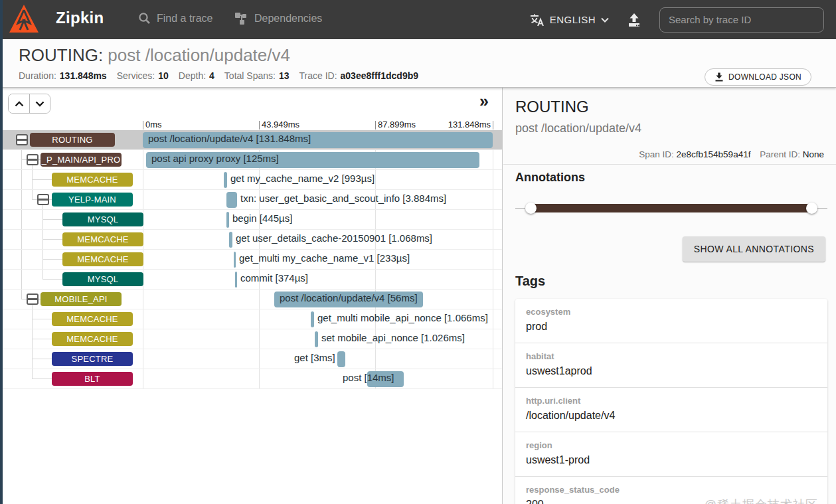  I want to click on annotations-title: Annotations, so click(550, 178).